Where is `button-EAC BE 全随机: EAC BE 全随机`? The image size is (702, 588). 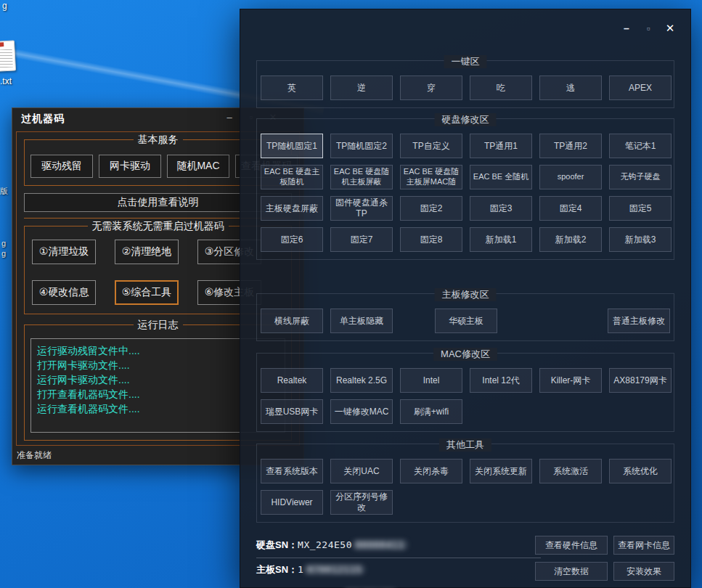
button-EAC BE 全随机: EAC BE 全随机 is located at coordinates (501, 177).